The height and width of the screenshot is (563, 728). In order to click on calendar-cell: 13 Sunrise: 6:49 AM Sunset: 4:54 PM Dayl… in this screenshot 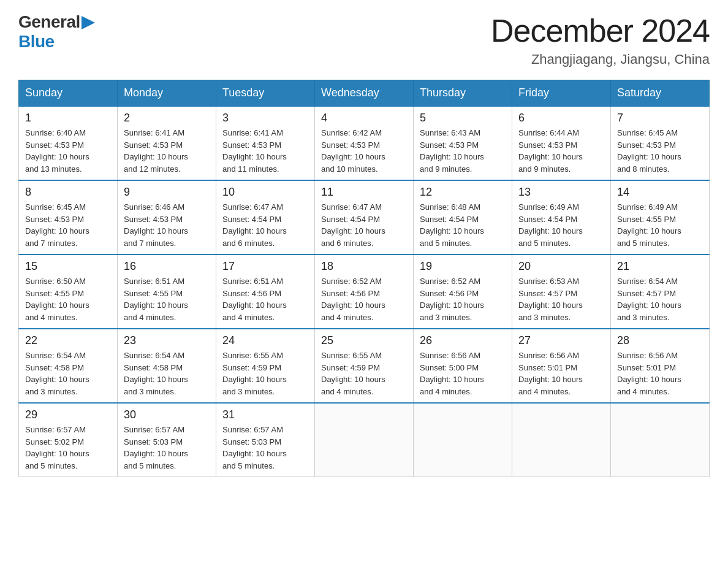, I will do `click(561, 217)`.